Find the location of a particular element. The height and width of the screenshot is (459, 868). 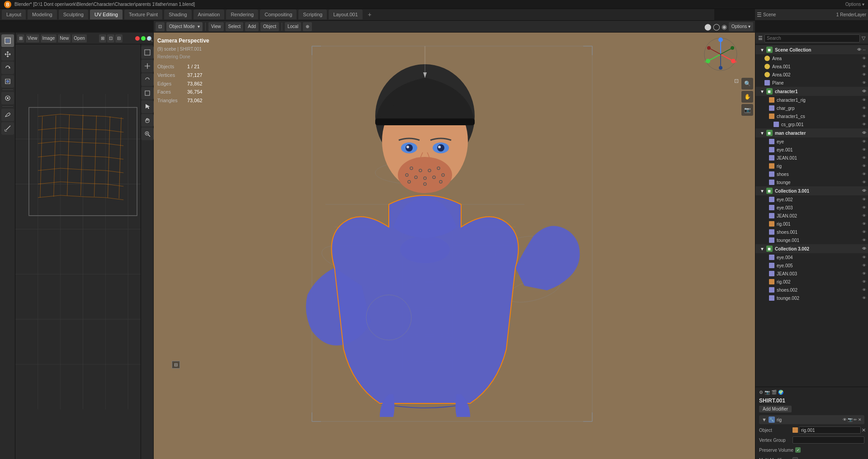

uv-image-btn: Image is located at coordinates (49, 38).